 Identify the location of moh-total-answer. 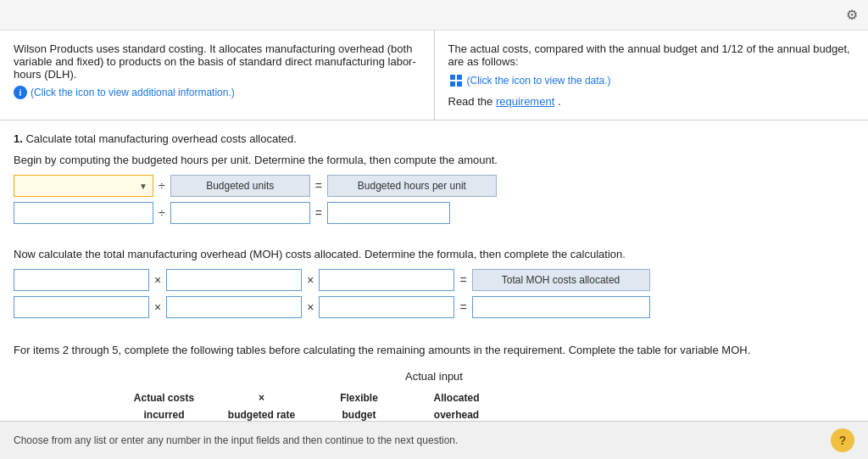
(561, 307).